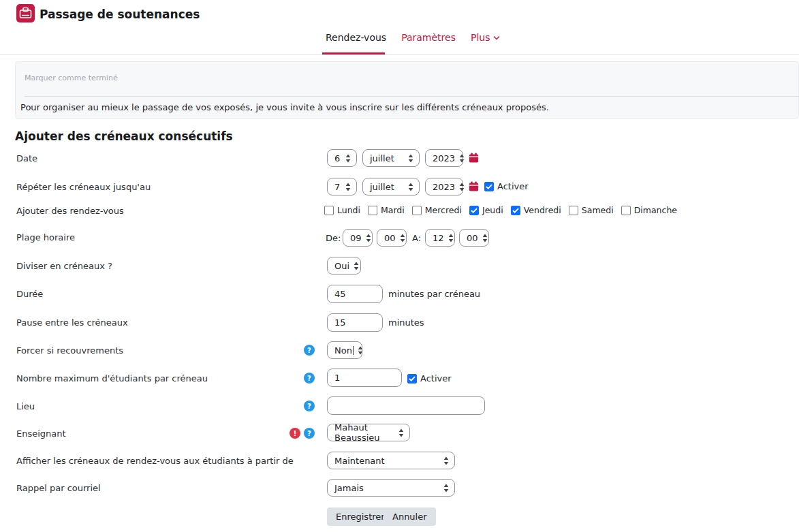 The width and height of the screenshot is (799, 532). I want to click on max-students-enable-checkbox, so click(412, 379).